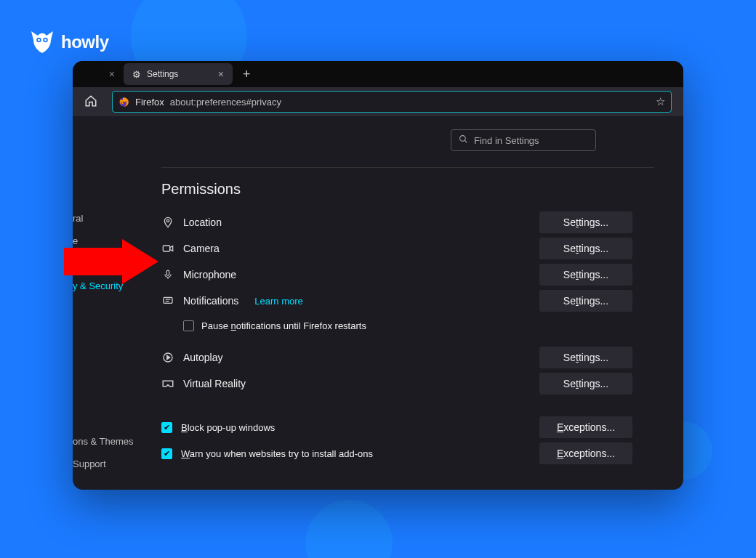  Describe the element at coordinates (408, 189) in the screenshot. I see `section-title: Permissions` at that location.